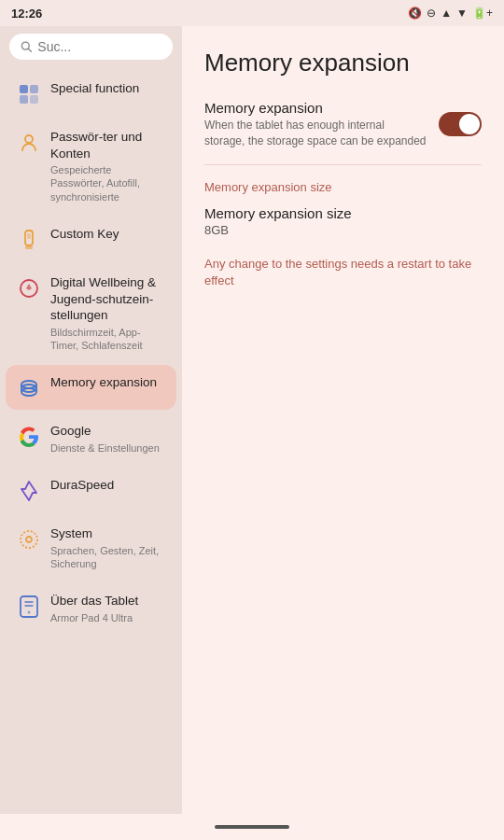 The image size is (504, 840). I want to click on memory-expansion-toggle-label: Memory expansion, so click(315, 108).